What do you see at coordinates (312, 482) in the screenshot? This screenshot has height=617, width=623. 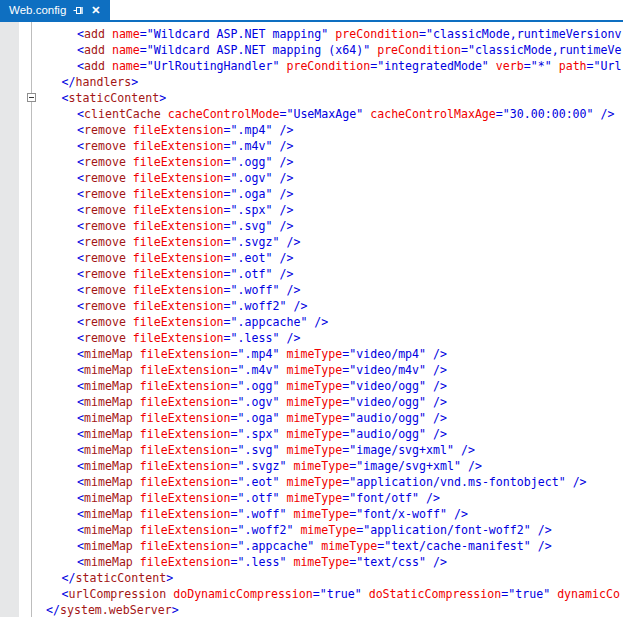 I see `code-line: <mimeMap fileExtension=".eot" mimeType="…` at bounding box center [312, 482].